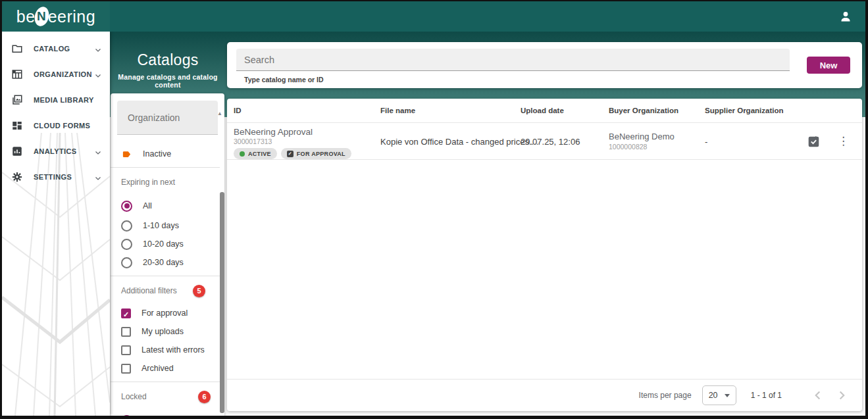 The height and width of the screenshot is (419, 868). Describe the element at coordinates (844, 141) in the screenshot. I see `kebab-menu-icon: ⋮` at that location.